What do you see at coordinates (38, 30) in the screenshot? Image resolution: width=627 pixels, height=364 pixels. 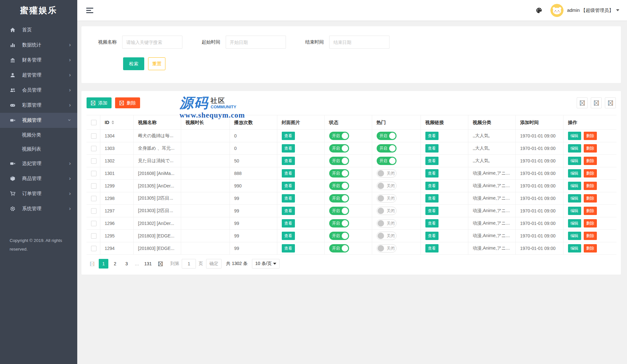 I see `sidebar-item-0: 首页` at bounding box center [38, 30].